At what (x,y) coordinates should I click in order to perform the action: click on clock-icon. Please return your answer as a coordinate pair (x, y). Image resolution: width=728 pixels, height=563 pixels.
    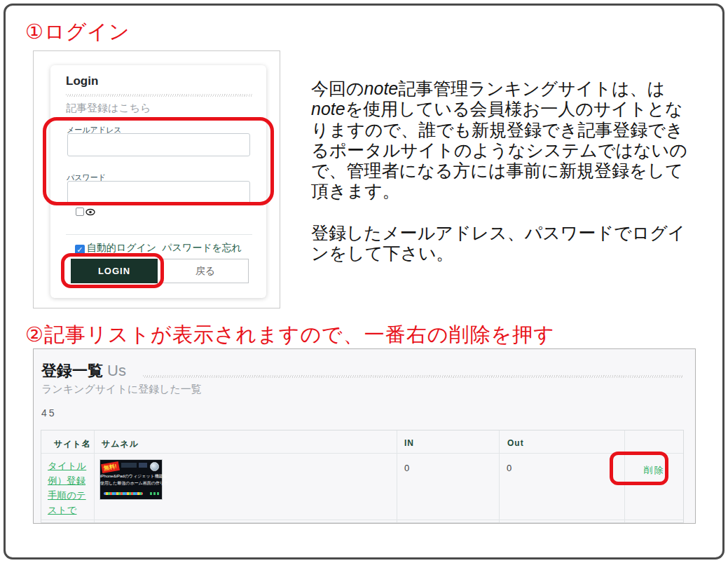
    Looking at the image, I should click on (154, 467).